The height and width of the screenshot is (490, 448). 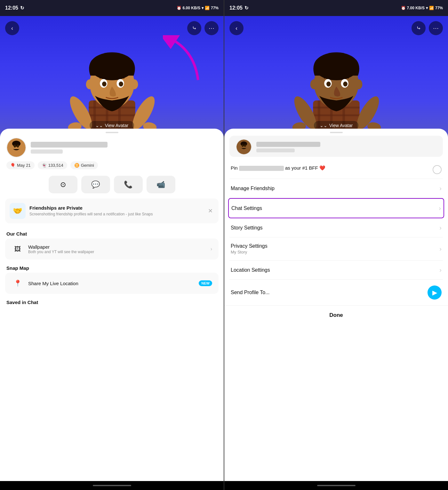 What do you see at coordinates (253, 189) in the screenshot?
I see `manage-friendship-text: Manage Friendship` at bounding box center [253, 189].